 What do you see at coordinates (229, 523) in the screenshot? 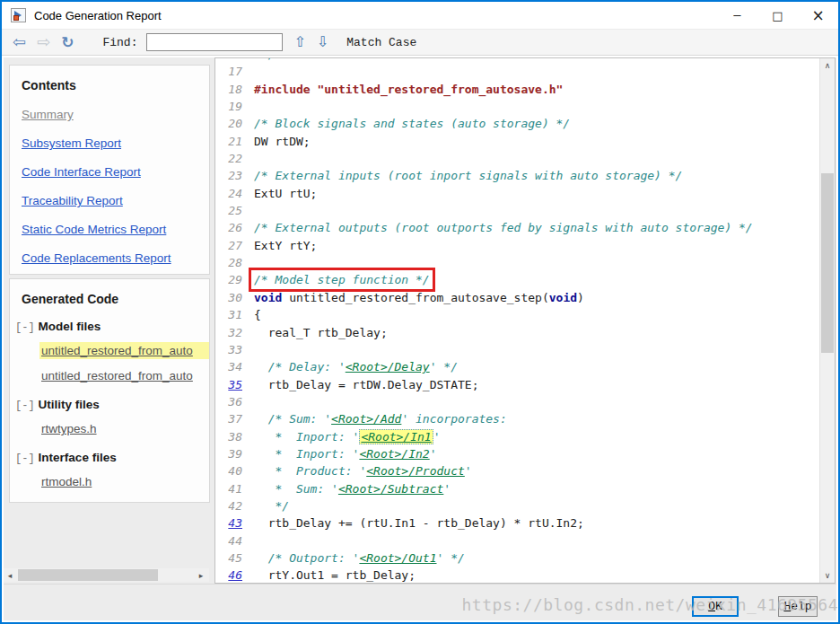
I see `line-number-link: 43` at bounding box center [229, 523].